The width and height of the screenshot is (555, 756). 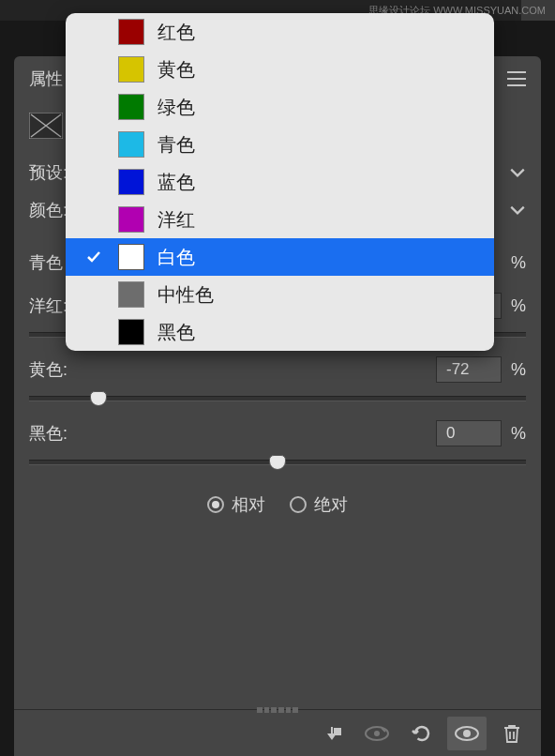 What do you see at coordinates (176, 144) in the screenshot?
I see `dropdown-item-label: 青色` at bounding box center [176, 144].